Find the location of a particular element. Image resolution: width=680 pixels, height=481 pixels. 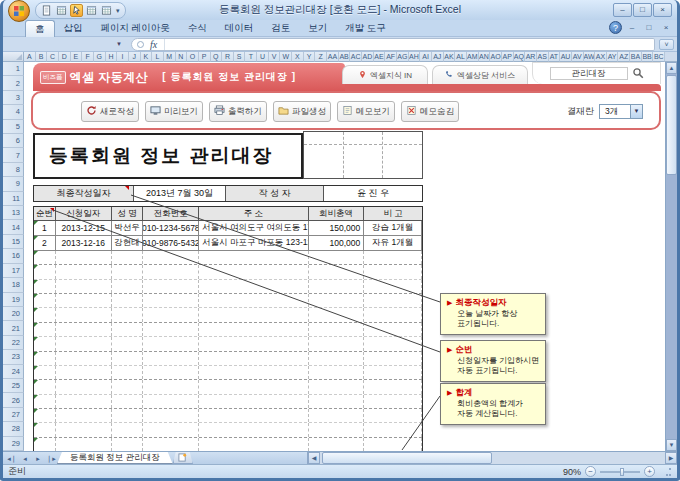

ribbon-tab-1: 홈 is located at coordinates (40, 28).